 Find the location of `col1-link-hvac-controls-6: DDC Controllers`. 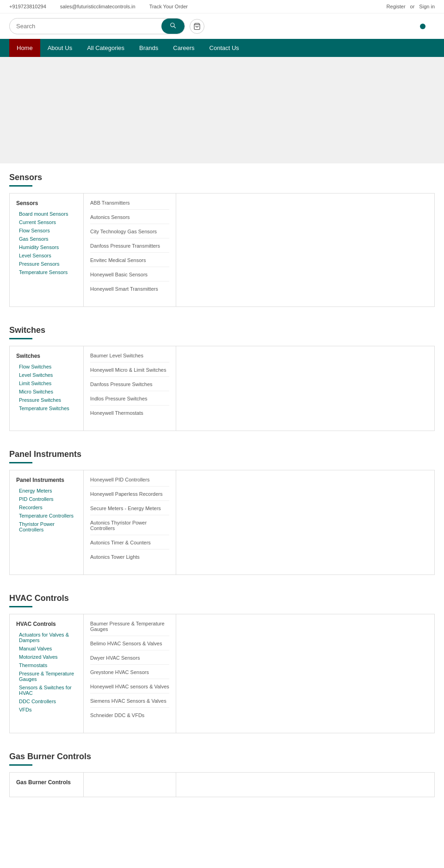

col1-link-hvac-controls-6: DDC Controllers is located at coordinates (46, 701).